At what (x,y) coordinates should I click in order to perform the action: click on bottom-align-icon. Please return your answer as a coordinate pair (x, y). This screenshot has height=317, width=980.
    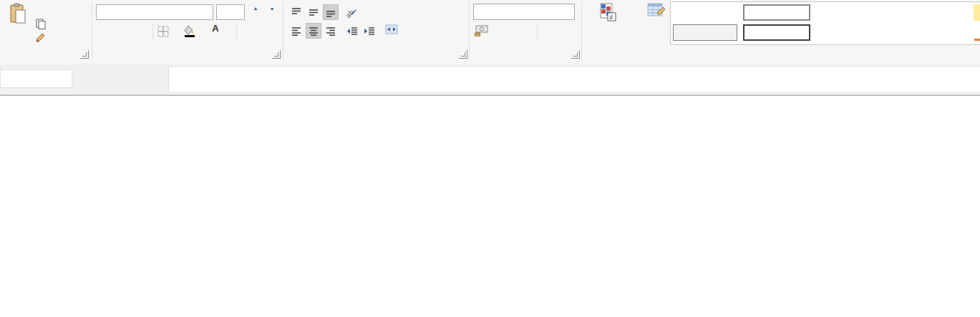
    Looking at the image, I should click on (331, 12).